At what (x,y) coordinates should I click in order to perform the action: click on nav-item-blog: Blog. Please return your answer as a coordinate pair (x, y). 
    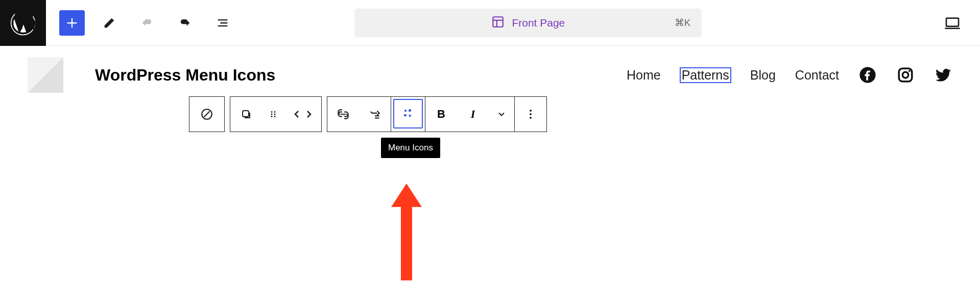
    Looking at the image, I should click on (763, 75).